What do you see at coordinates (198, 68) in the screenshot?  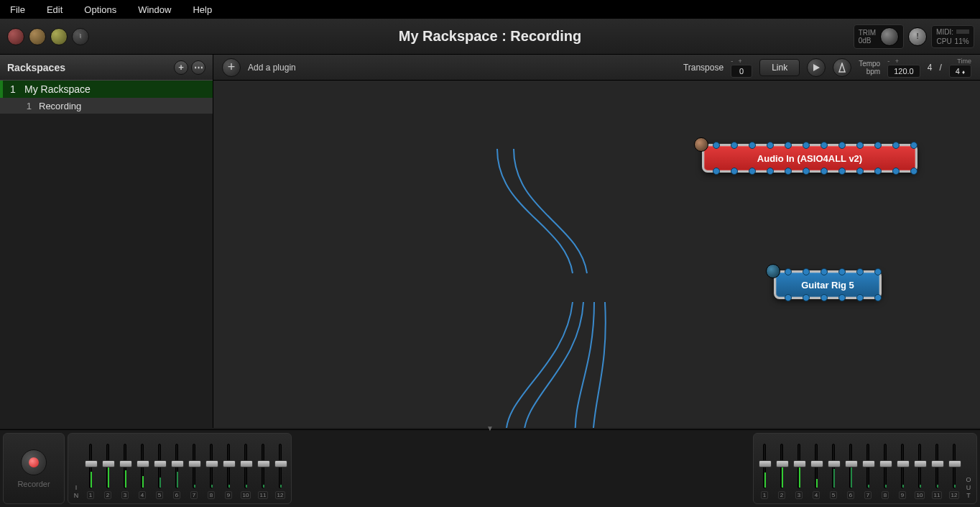 I see `rackspace-options-button: ⋯` at bounding box center [198, 68].